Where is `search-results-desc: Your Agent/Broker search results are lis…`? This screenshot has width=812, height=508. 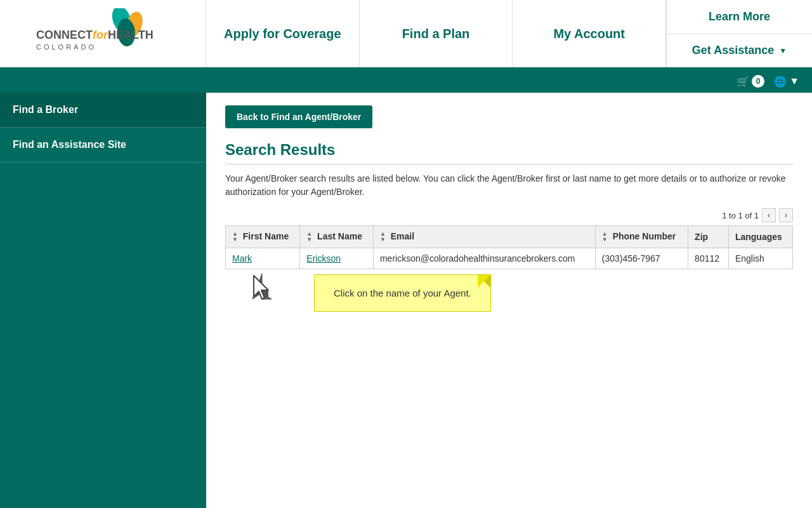 search-results-desc: Your Agent/Broker search results are lis… is located at coordinates (509, 185).